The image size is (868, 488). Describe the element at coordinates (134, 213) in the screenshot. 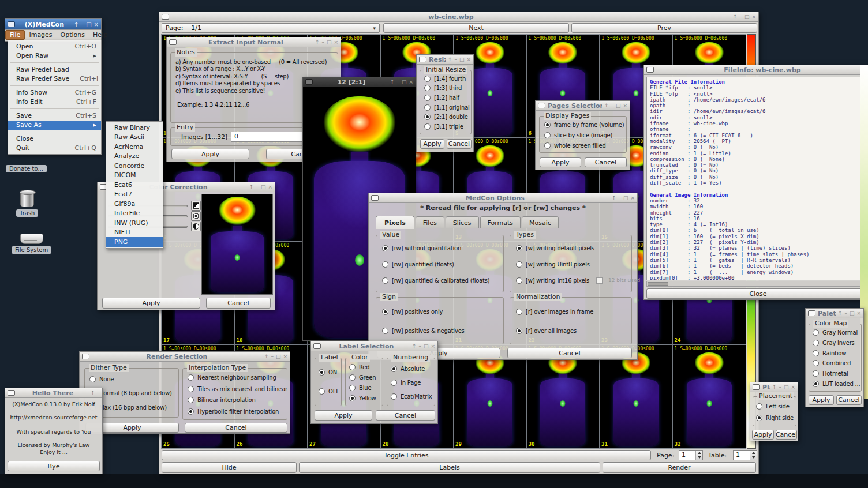

I see `menu-item-interfile: InterFile` at that location.